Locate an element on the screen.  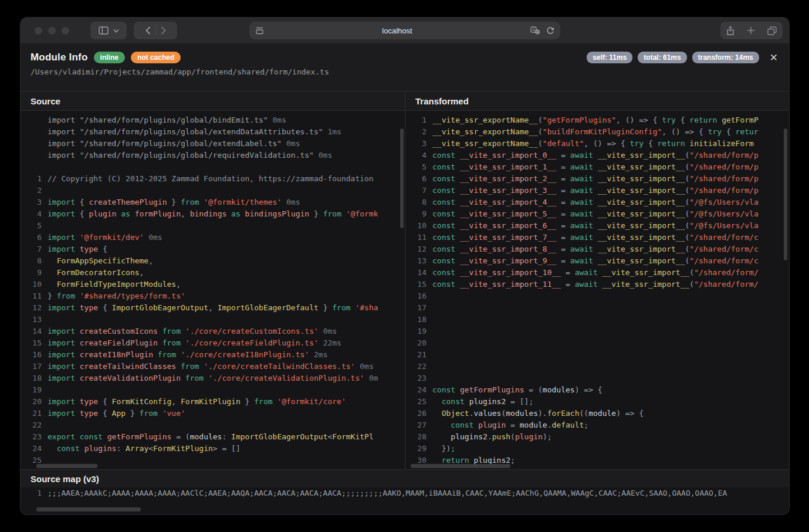
code-line: 13const __vite_ssr_import_9__ = await __… is located at coordinates (597, 261).